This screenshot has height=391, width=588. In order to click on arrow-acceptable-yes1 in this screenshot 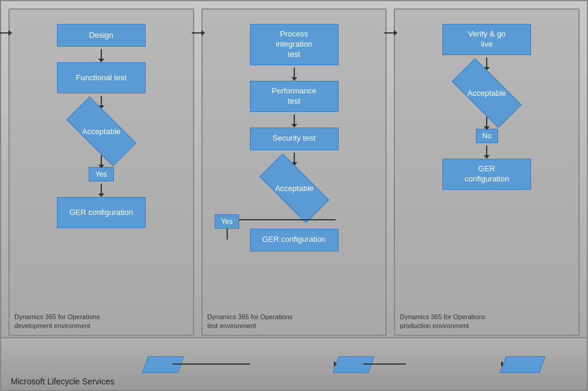, I will do `click(101, 160)`.